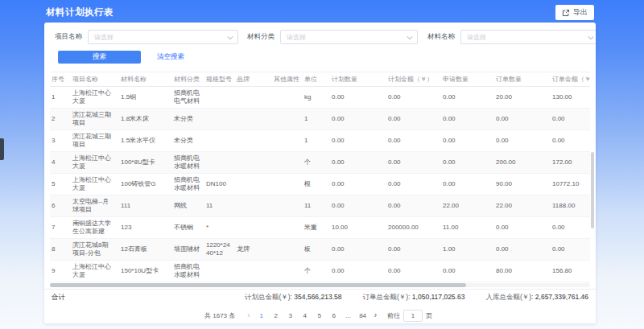 The image size is (644, 329). What do you see at coordinates (287, 80) in the screenshot?
I see `column-header: 其他属性` at bounding box center [287, 80].